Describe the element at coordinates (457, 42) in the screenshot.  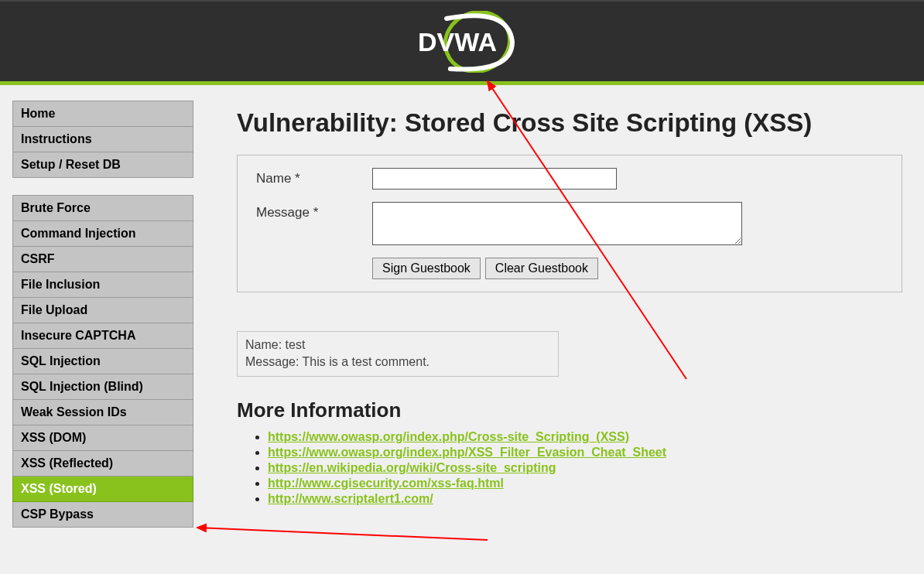
I see `svg-text: DVWA` at that location.